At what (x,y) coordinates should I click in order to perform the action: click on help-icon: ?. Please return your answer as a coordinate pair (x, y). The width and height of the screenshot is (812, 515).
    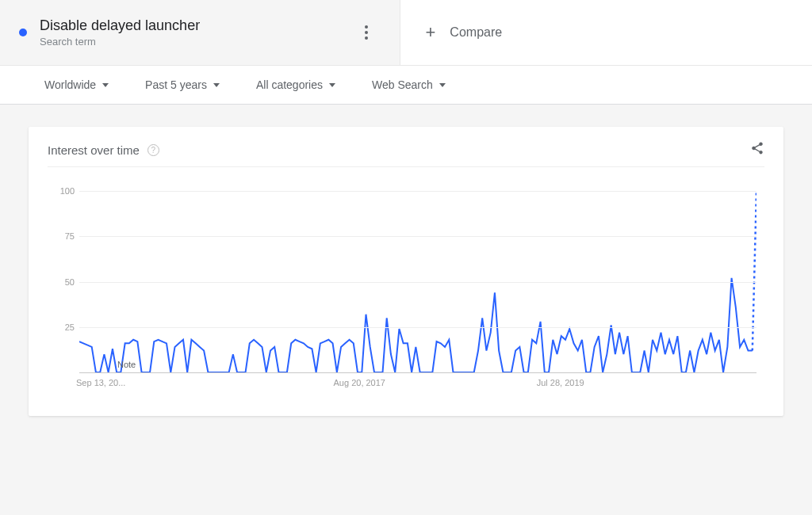
    Looking at the image, I should click on (154, 151).